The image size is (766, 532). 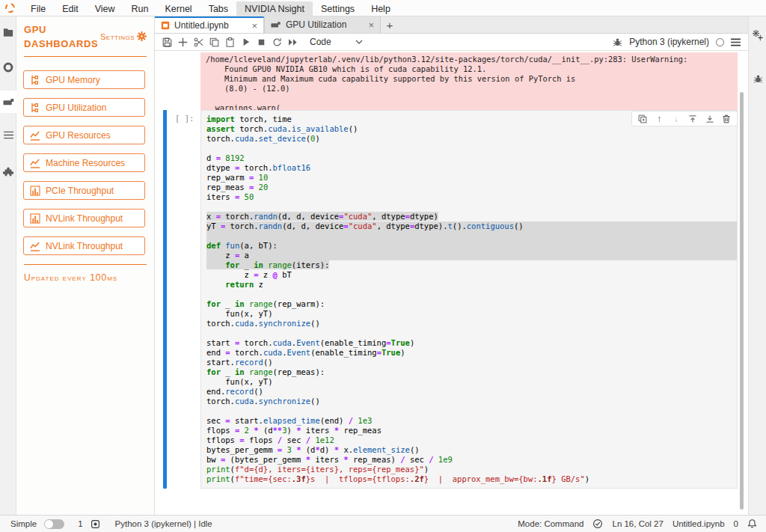 What do you see at coordinates (471, 187) in the screenshot?
I see `code-line: rep_meas = 20` at bounding box center [471, 187].